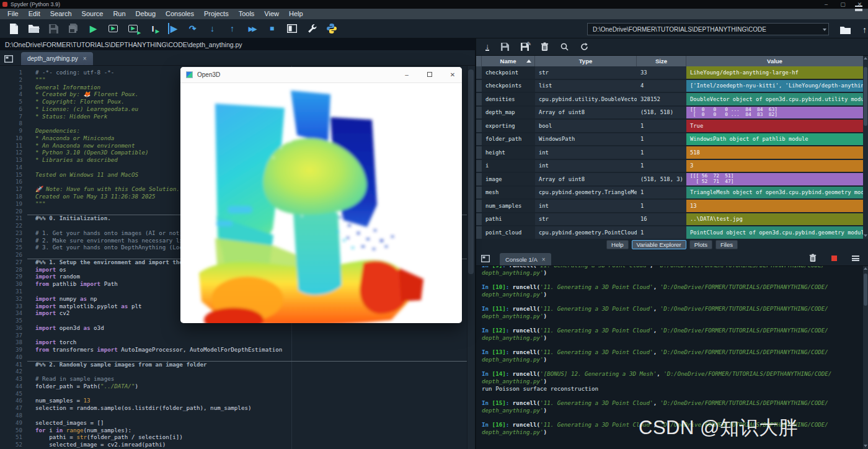 The height and width of the screenshot is (449, 868). What do you see at coordinates (508, 73) in the screenshot?
I see `variable-name: checkpoint` at bounding box center [508, 73].